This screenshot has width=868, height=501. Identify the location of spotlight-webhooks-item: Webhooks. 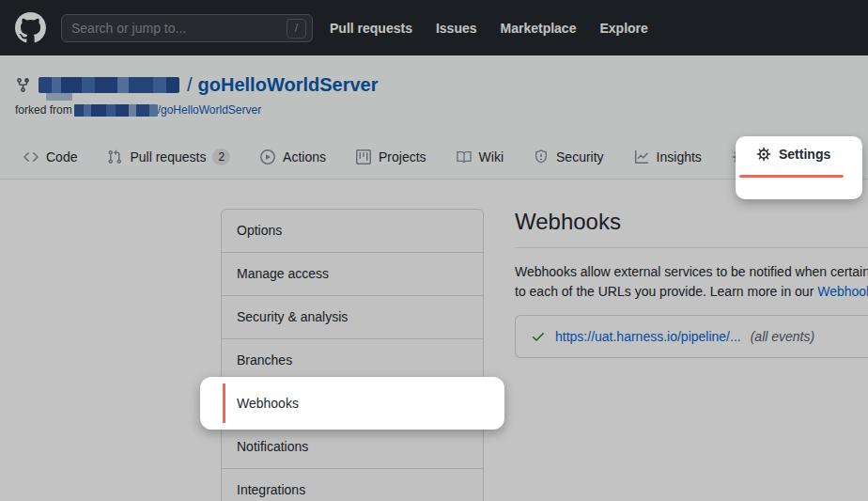
(352, 403).